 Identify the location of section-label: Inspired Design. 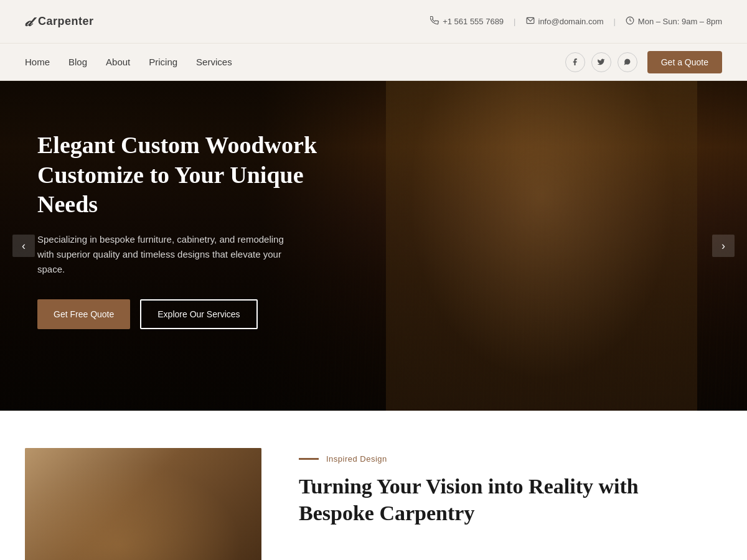
(510, 459).